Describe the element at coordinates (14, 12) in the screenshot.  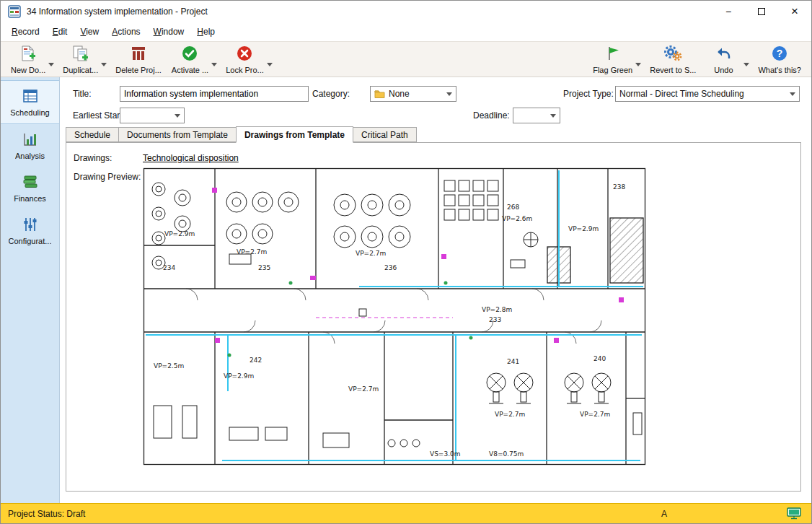
I see `app-icon` at that location.